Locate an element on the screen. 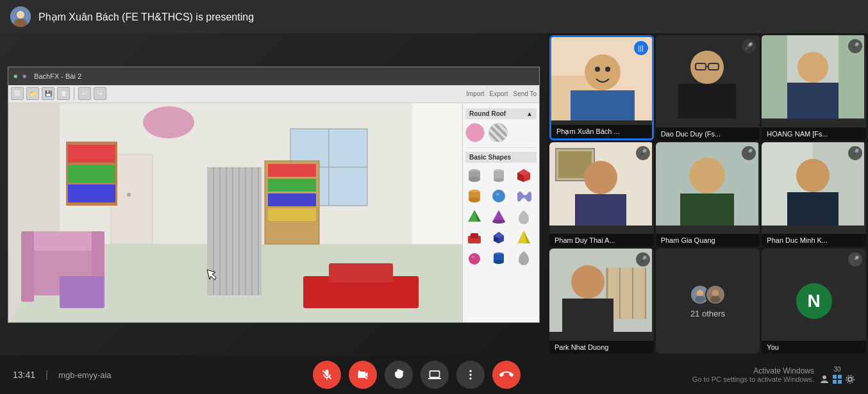  toolbar-delete: 🗑 is located at coordinates (63, 94).